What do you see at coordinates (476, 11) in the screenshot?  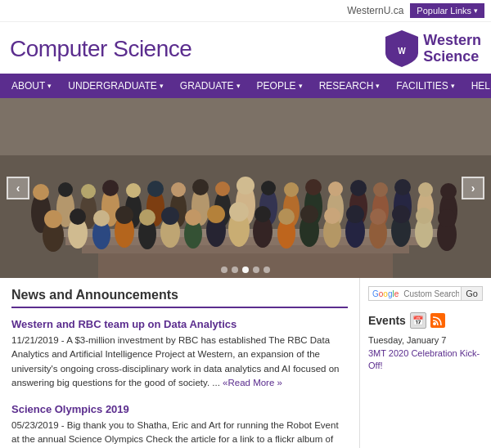 I see `popular-links-arrow-icon: ▾` at bounding box center [476, 11].